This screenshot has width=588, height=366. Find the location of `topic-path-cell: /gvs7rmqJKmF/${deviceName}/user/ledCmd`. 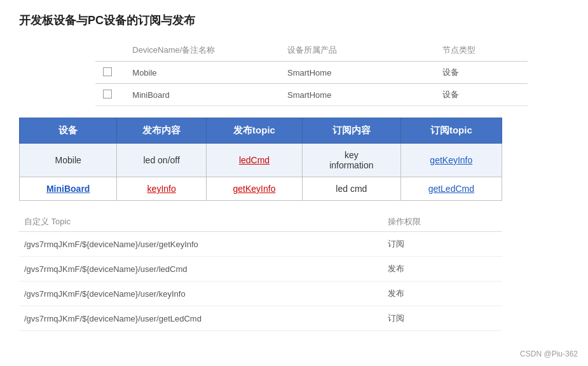

topic-path-cell: /gvs7rmqJKmF/${deviceName}/user/ledCmd is located at coordinates (197, 269).